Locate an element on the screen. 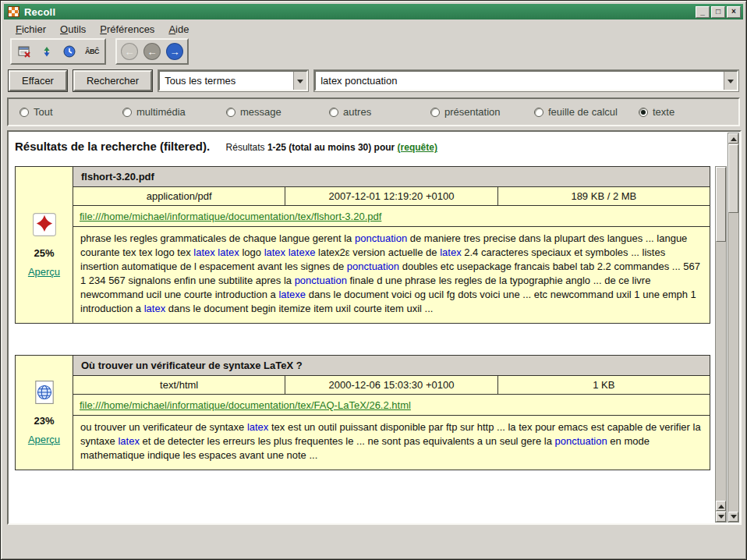 The image size is (747, 560). toolbar: ÂBĈ ← ← → is located at coordinates (374, 51).